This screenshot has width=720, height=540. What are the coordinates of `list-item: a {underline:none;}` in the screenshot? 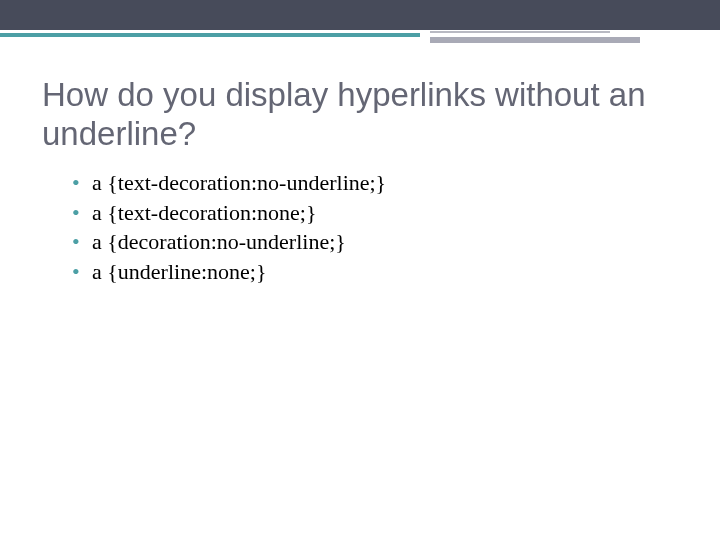 It's located at (375, 272).